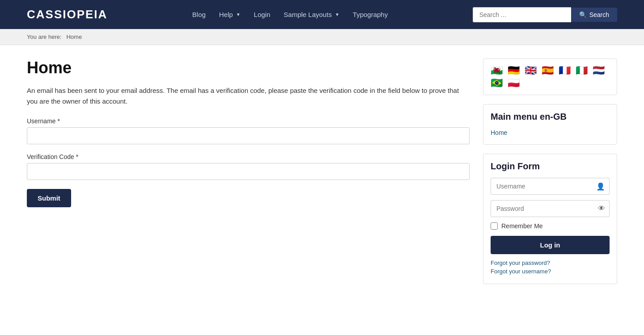 The height and width of the screenshot is (335, 644). Describe the element at coordinates (497, 83) in the screenshot. I see `flag-brazil: 🇧🇷` at that location.